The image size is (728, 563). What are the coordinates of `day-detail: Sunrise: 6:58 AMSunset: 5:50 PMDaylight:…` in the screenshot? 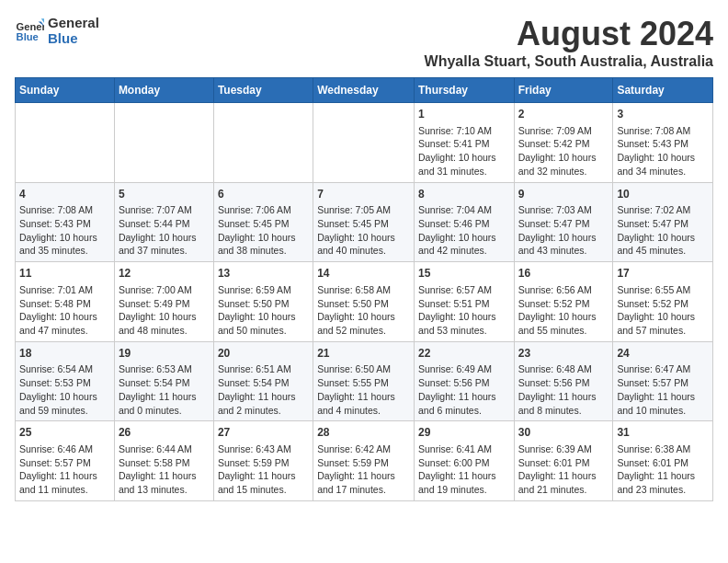 It's located at (364, 311).